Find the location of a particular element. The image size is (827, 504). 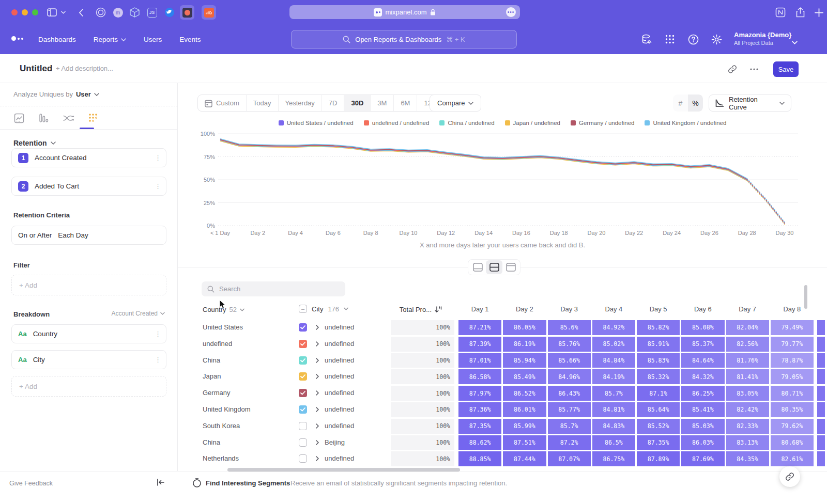

save-button: Save is located at coordinates (786, 69).